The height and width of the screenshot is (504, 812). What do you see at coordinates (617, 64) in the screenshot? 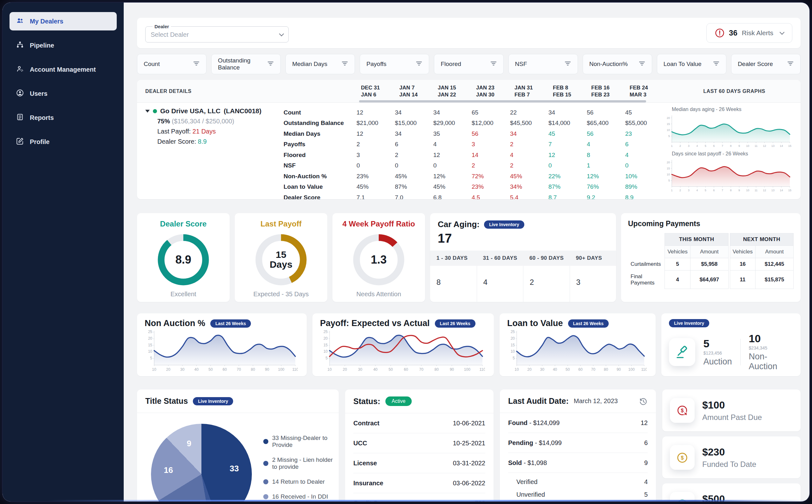
I see `filter-chip-non-auction: Non-Auction%` at bounding box center [617, 64].